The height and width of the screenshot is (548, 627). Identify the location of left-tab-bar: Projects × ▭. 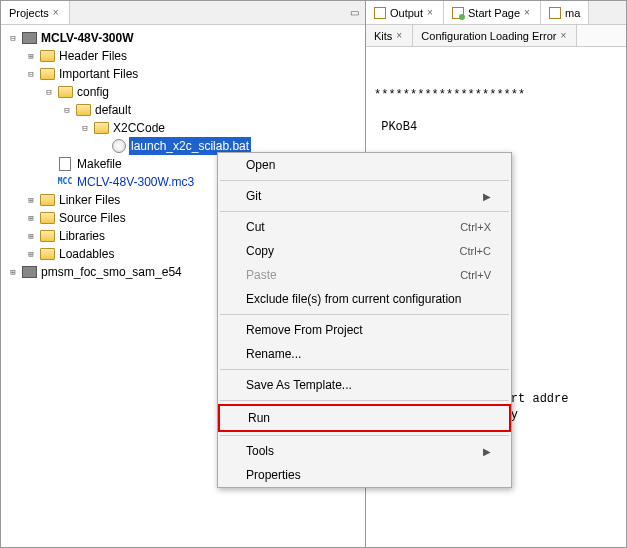
(183, 13).